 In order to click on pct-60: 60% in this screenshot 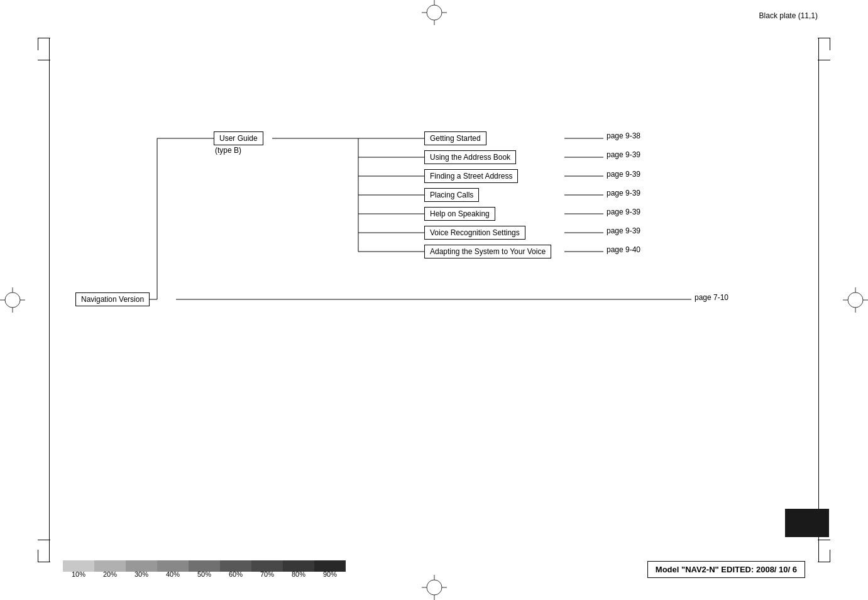, I will do `click(236, 574)`.